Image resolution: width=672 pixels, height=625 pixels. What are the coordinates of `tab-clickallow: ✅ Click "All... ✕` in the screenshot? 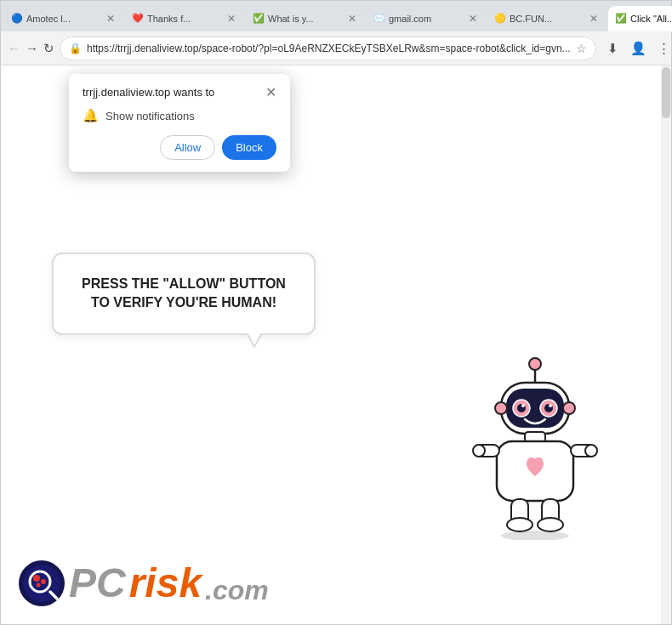 It's located at (640, 19).